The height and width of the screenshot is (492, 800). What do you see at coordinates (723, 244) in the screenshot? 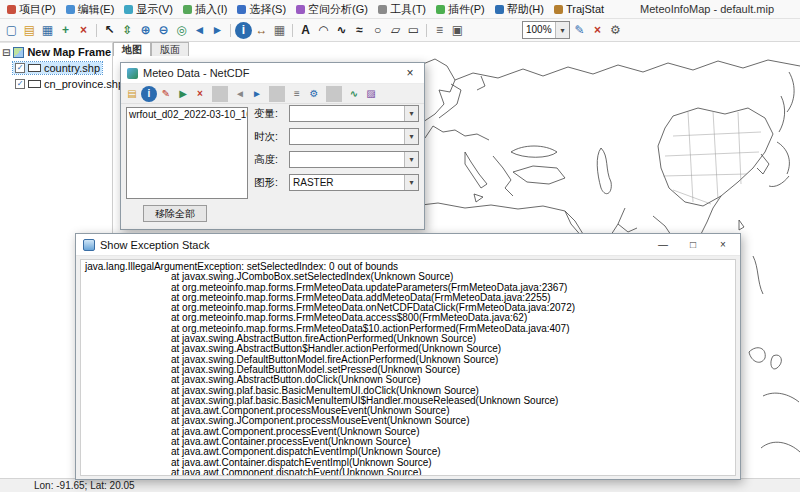
I see `close-button: ×` at bounding box center [723, 244].